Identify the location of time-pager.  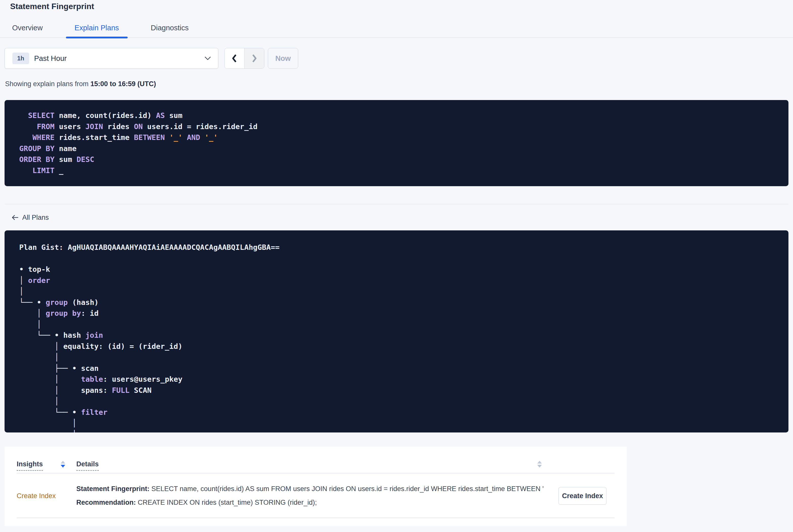
(244, 58).